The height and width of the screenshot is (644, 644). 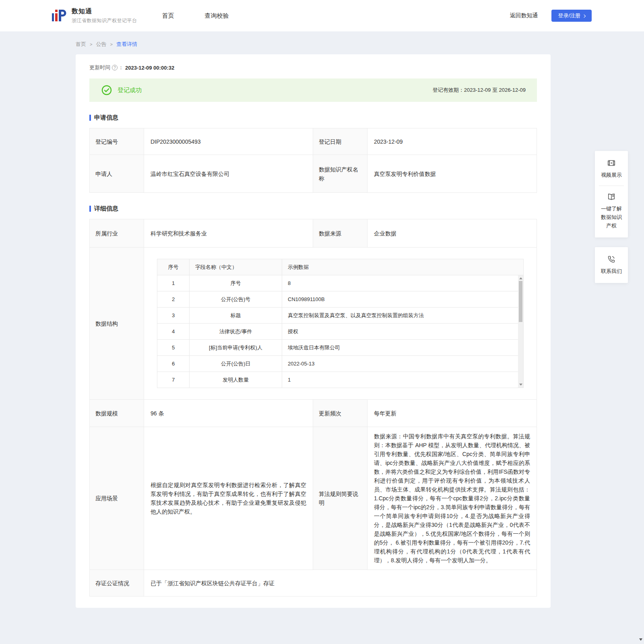 I want to click on page-scrollbar-down-arrow, so click(x=641, y=640).